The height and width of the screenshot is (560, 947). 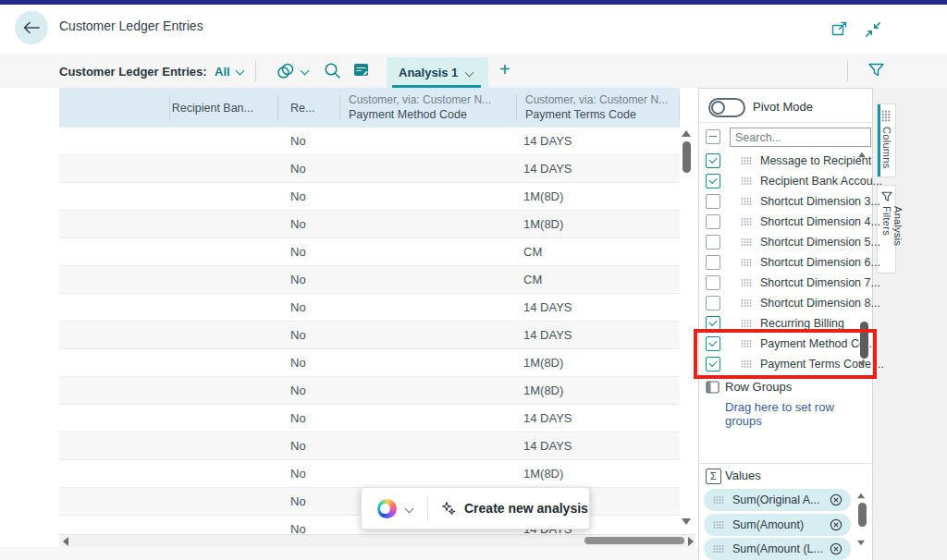 I want to click on copilot-views-icon, so click(x=286, y=71).